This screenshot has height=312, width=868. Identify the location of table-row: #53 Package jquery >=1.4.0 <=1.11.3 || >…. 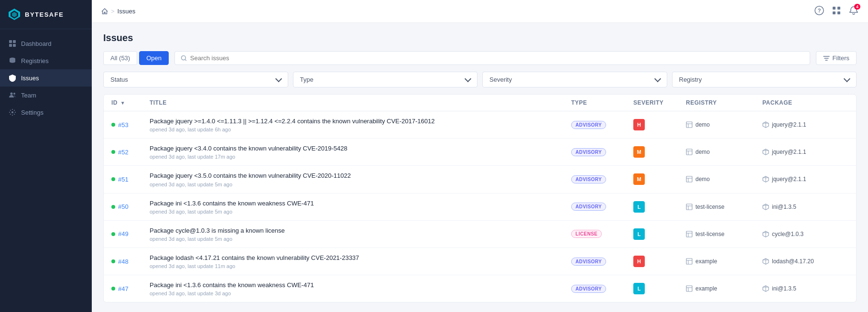
(480, 125).